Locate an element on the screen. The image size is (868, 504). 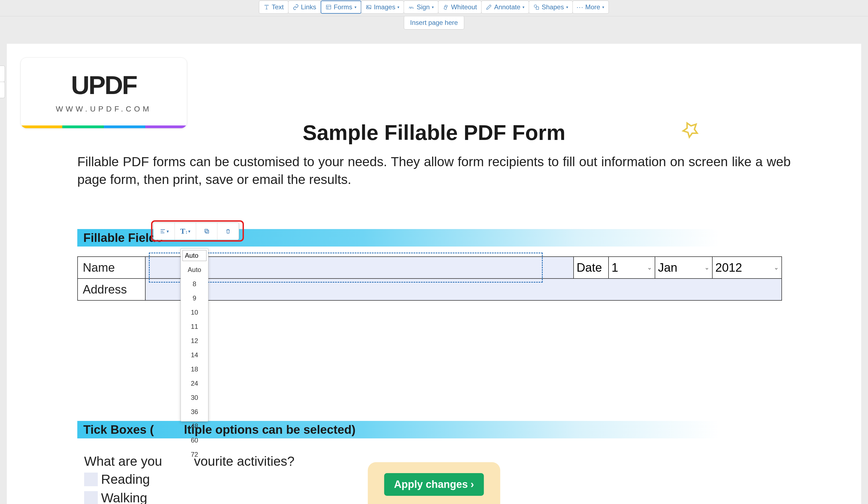
address-label: Address is located at coordinates (112, 290).